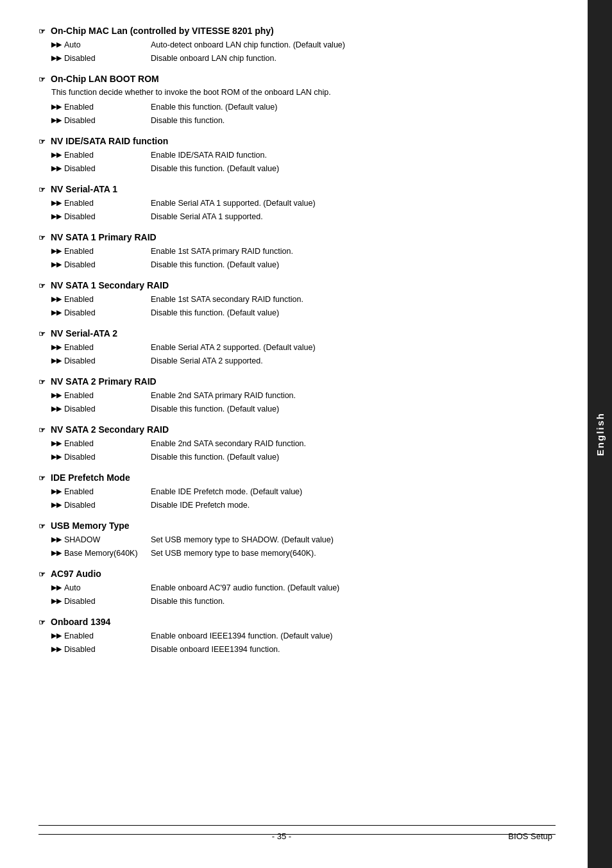 This screenshot has width=612, height=868. What do you see at coordinates (108, 553) in the screenshot?
I see `option-name: Base Memory(640K)` at bounding box center [108, 553].